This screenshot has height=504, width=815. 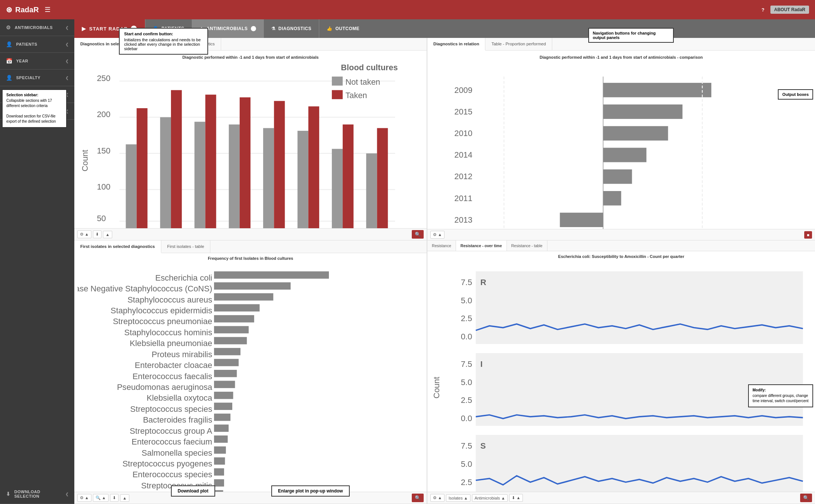 What do you see at coordinates (171, 409) in the screenshot?
I see `svg-text: Streptococcus species` at bounding box center [171, 409].